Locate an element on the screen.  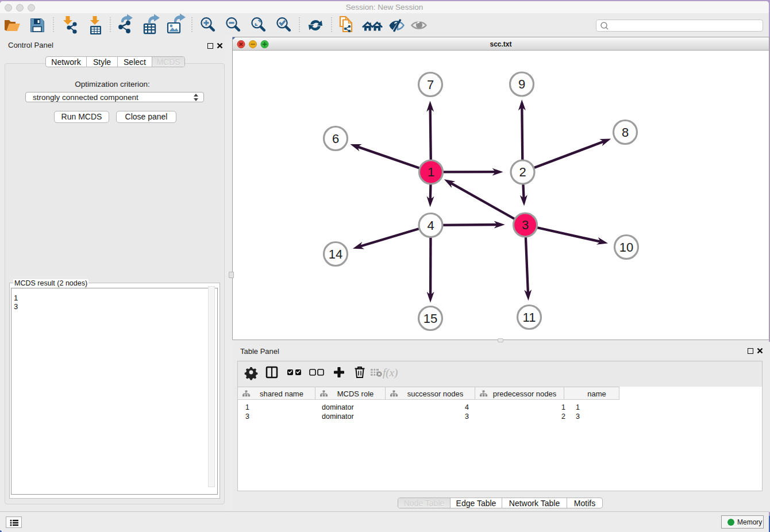
svg-text: 9 is located at coordinates (522, 84).